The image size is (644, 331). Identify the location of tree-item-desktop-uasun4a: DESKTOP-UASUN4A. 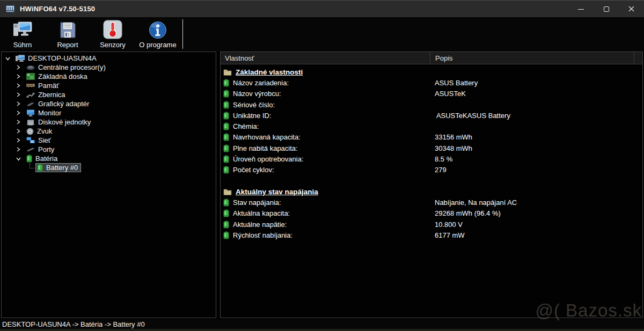
(108, 58).